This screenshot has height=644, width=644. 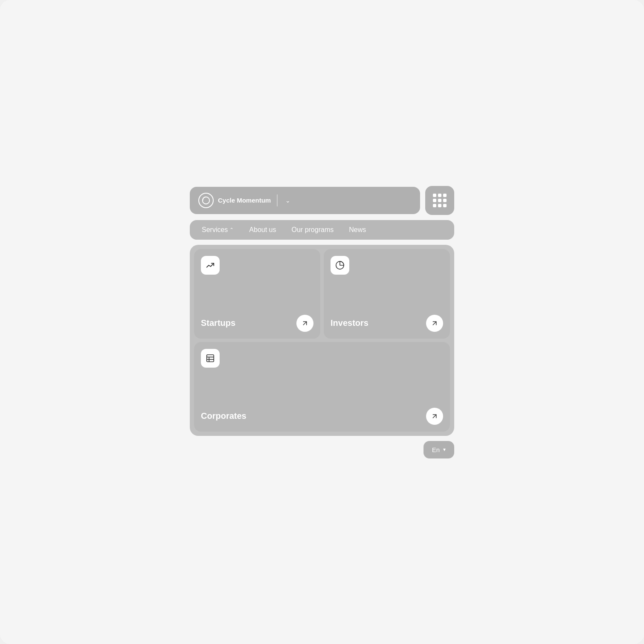 I want to click on pie-chart-icon, so click(x=340, y=265).